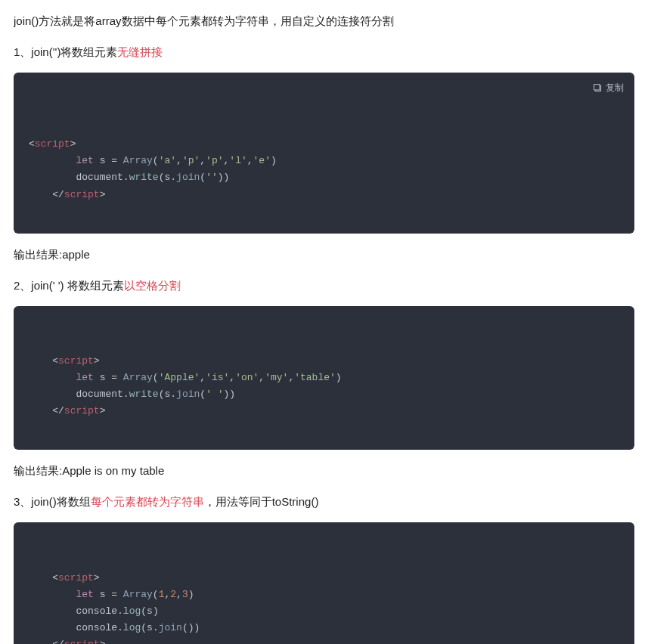 The height and width of the screenshot is (644, 648). I want to click on output-1-text: 输出结果:apple, so click(51, 254).